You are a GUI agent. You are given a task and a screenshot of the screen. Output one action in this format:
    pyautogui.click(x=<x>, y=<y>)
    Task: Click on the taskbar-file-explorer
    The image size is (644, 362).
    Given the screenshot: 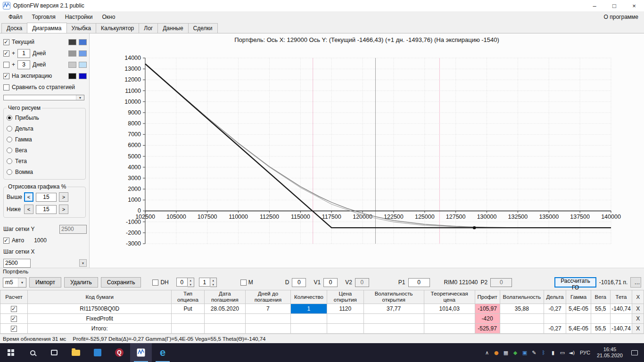 What is the action you would take?
    pyautogui.click(x=76, y=353)
    